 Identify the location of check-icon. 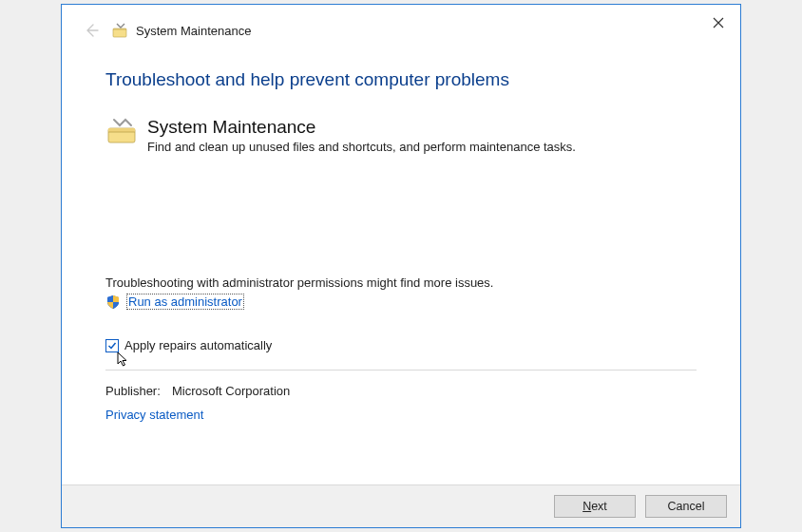
(112, 346).